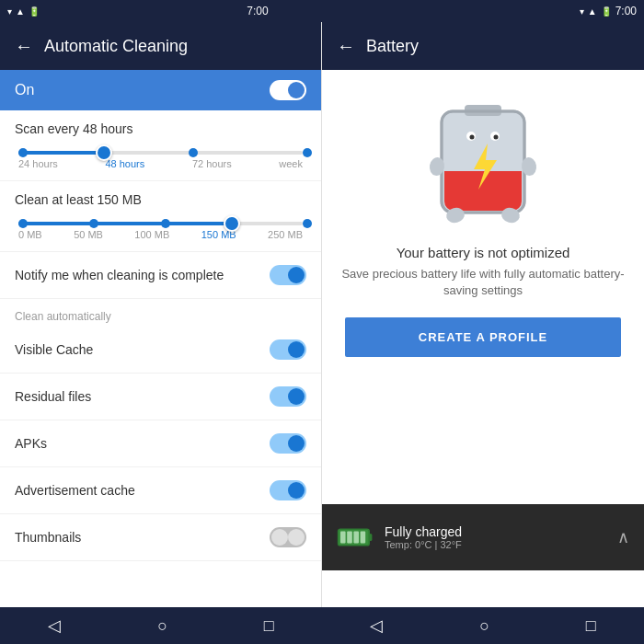  I want to click on battery-charged-icon, so click(355, 537).